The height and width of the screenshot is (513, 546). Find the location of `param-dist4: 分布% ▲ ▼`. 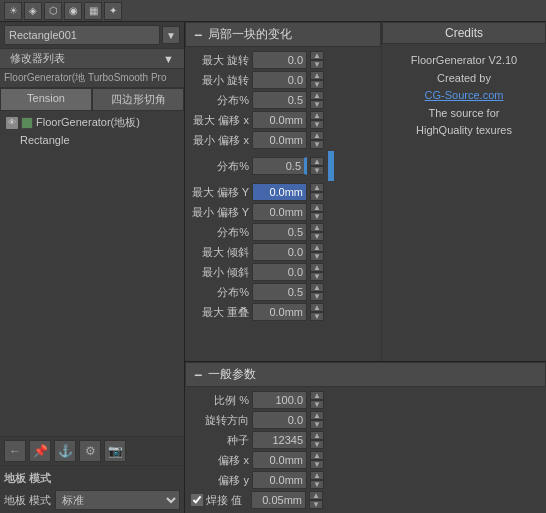

param-dist4: 分布% ▲ ▼ is located at coordinates (283, 292).